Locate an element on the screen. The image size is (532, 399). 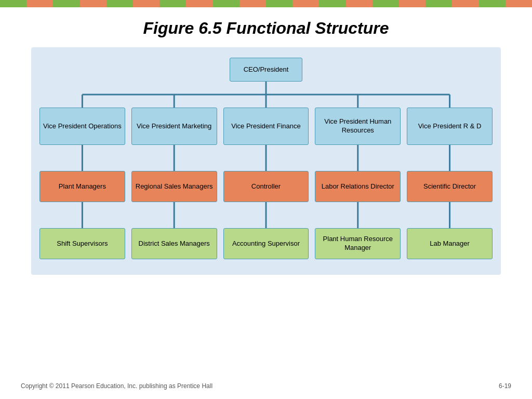
footer: Copyright © 2011 Pearson Education, Inc.… is located at coordinates (266, 386).